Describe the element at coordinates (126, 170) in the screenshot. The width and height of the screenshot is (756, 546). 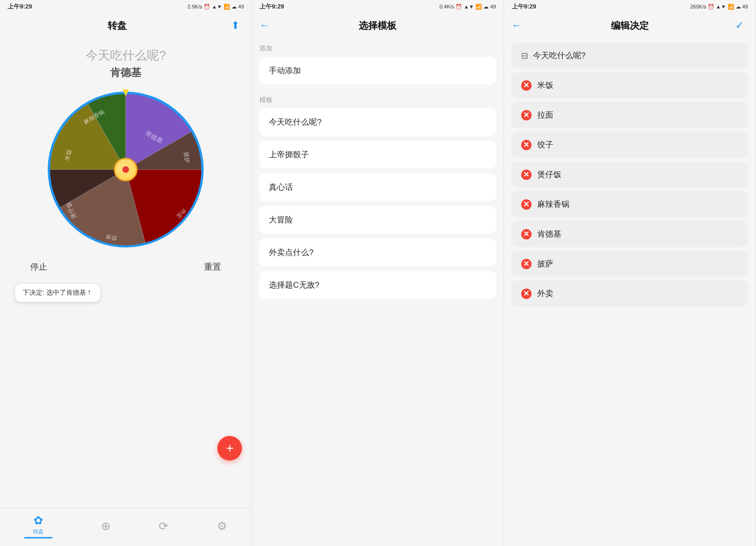
I see `wheel-dot` at that location.